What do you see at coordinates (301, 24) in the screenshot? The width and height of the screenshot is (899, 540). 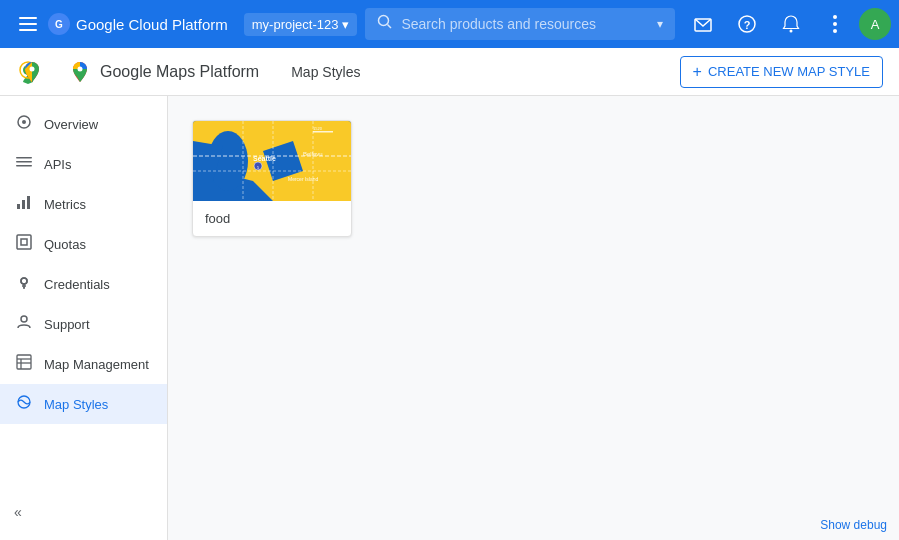 I see `project-selector: my-project-123 ▾` at bounding box center [301, 24].